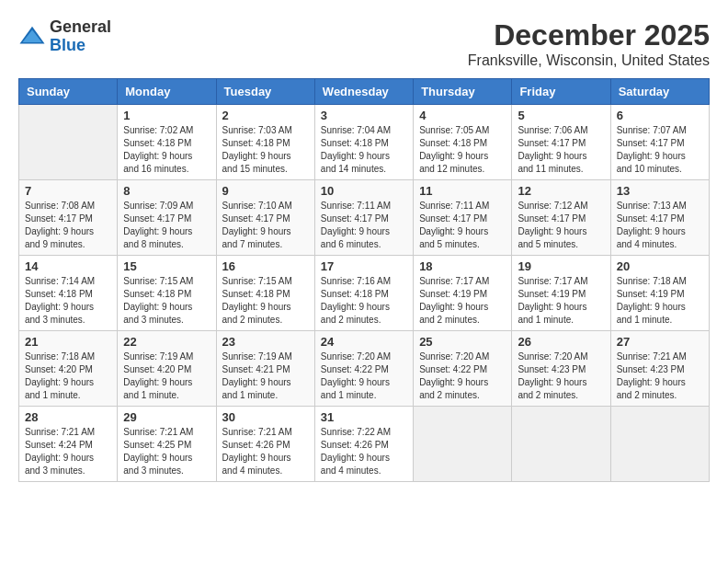  Describe the element at coordinates (561, 267) in the screenshot. I see `day-number: 19` at that location.